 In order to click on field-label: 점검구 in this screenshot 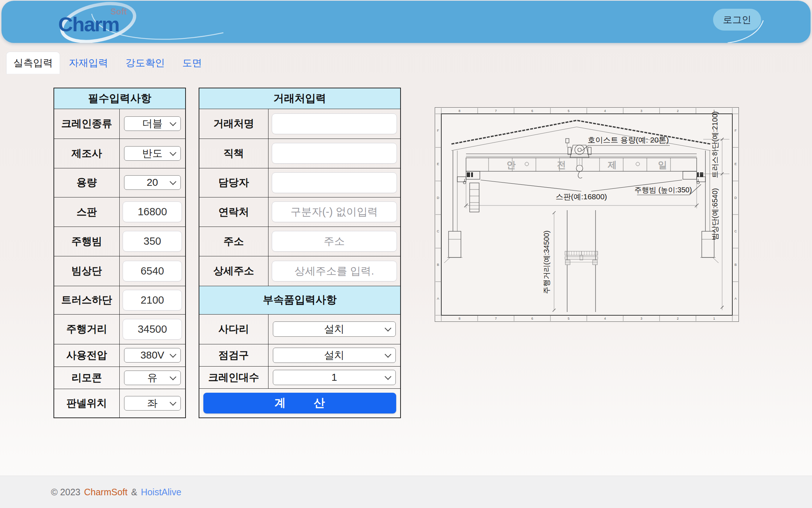, I will do `click(234, 355)`.